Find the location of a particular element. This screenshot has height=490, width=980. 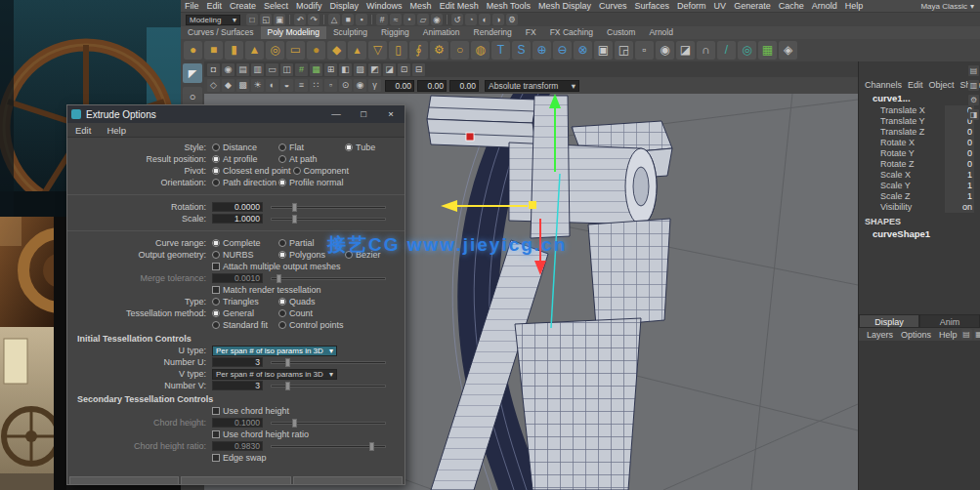

channel-row-translate-z: Translate Z0 is located at coordinates (919, 133).